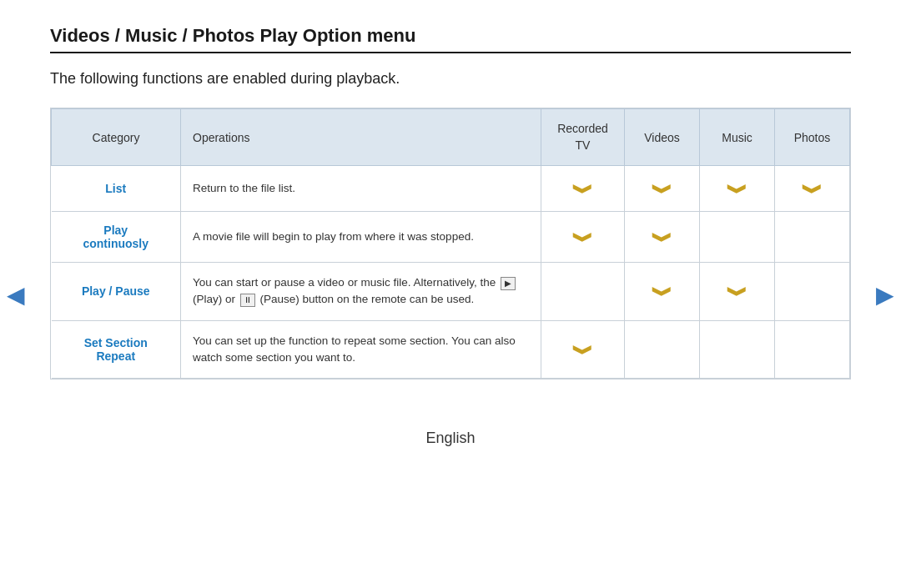 The width and height of the screenshot is (901, 588). Describe the element at coordinates (662, 138) in the screenshot. I see `header-videos: Videos` at that location.